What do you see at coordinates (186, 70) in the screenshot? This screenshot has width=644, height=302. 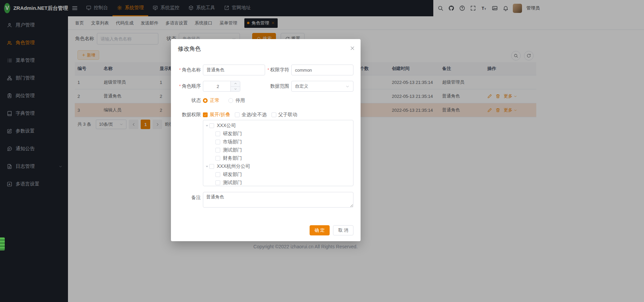 I see `role-name-label: *角色名称` at bounding box center [186, 70].